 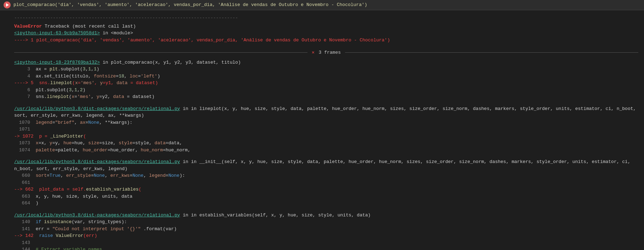 What do you see at coordinates (98, 83) in the screenshot?
I see `code-5: sns.lineplot(x='mes', y=y1, data = datas…` at bounding box center [98, 83].